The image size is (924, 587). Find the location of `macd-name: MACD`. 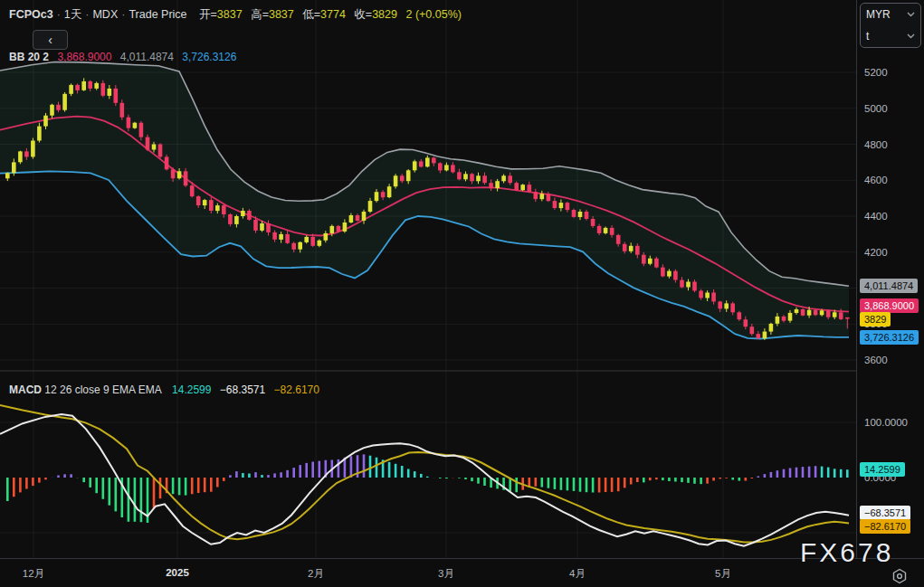

macd-name: MACD is located at coordinates (25, 390).